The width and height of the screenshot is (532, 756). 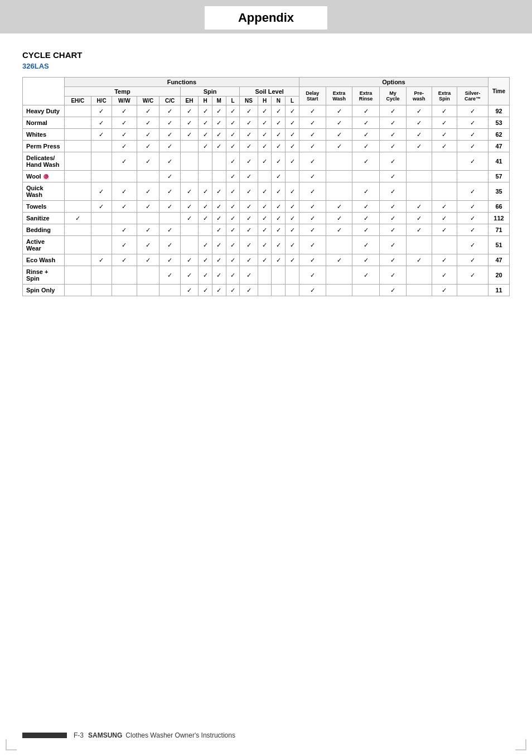 I want to click on cell-11-12: ✓, so click(x=292, y=260).